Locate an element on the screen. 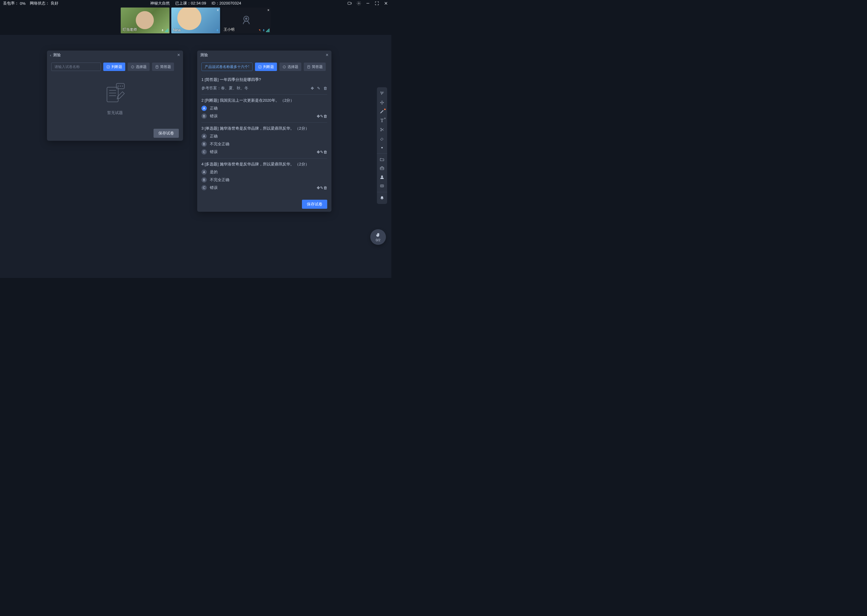 The height and width of the screenshot is (616, 867). packet-loss-label: 丢包率： is located at coordinates (11, 3).